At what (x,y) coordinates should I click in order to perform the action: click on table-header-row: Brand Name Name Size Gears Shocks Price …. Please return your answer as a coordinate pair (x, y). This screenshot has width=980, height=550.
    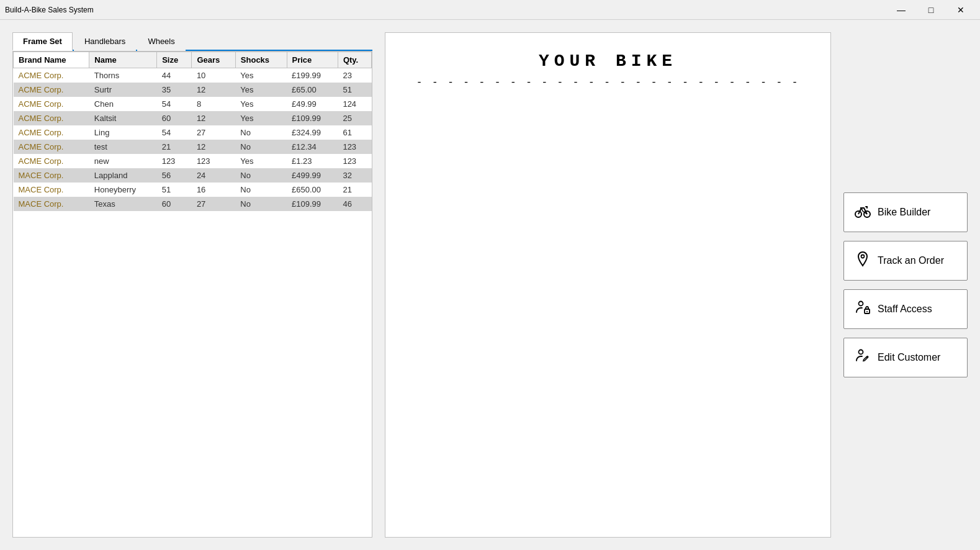
    Looking at the image, I should click on (192, 60).